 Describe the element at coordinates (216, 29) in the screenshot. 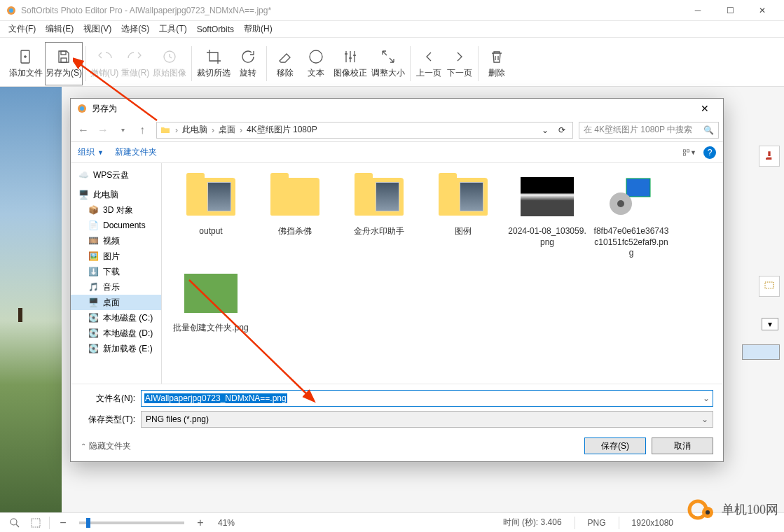

I see `menu-softorbits: SoftOrbits` at that location.